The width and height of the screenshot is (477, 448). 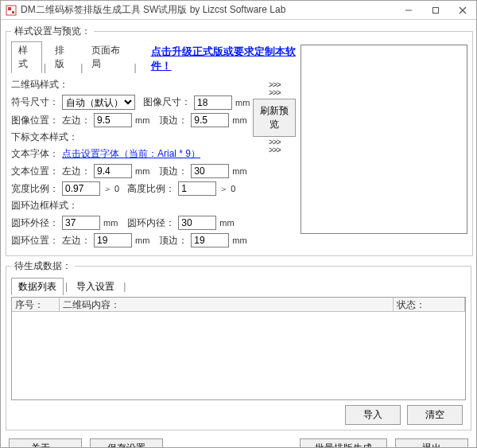 I want to click on ring-left-input, so click(x=113, y=240).